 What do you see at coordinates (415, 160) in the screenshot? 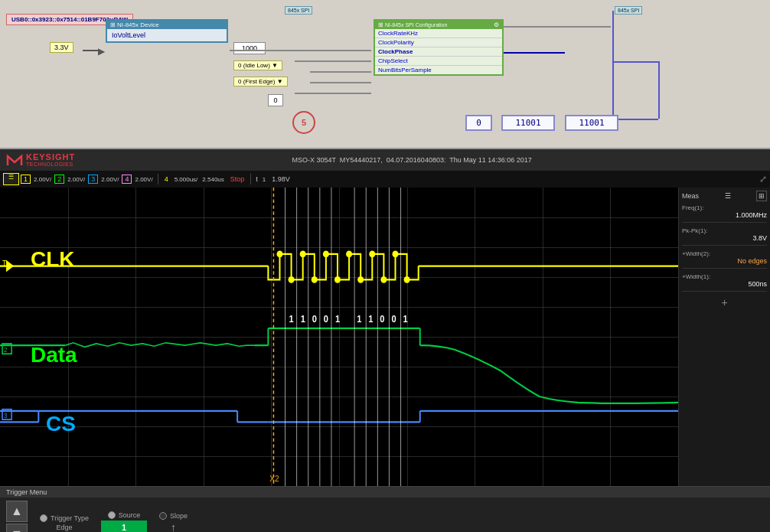
I see `scope-firmware: 04.07.2016040803` at bounding box center [415, 160].